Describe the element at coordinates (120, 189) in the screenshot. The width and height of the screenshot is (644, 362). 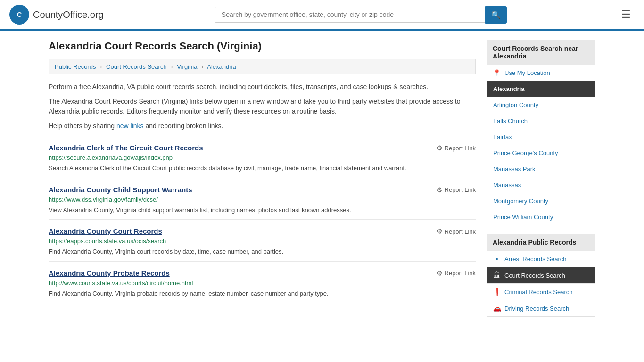
I see `record-title: Alexandria County Child Support Warrants` at that location.